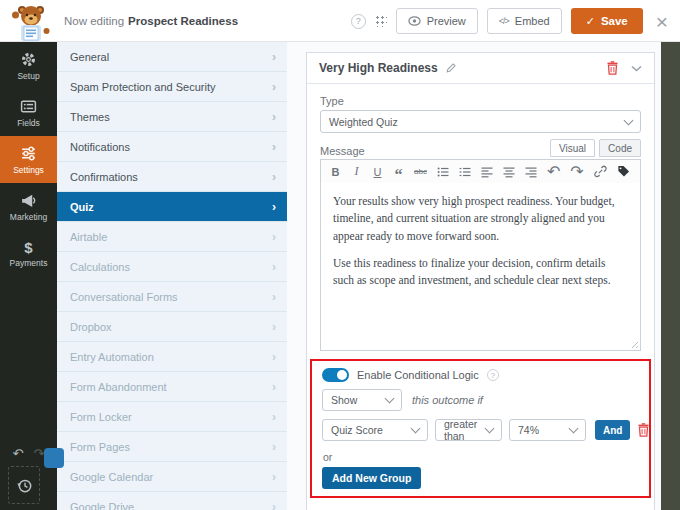 This screenshot has height=510, width=680. Describe the element at coordinates (509, 172) in the screenshot. I see `align-center-icon` at that location.